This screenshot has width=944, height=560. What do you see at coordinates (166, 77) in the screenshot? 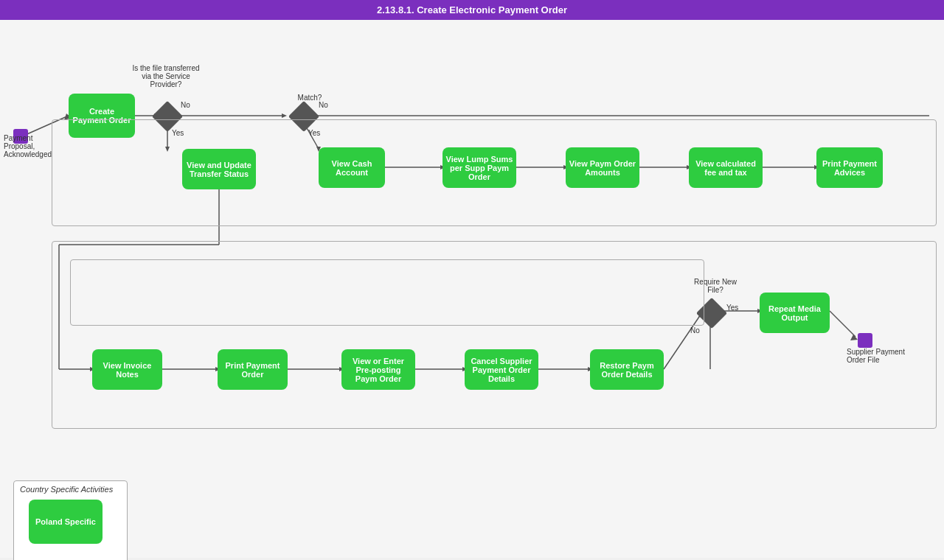
I see `is-file-transferred-label: Is the file transferred via the Service …` at bounding box center [166, 77].